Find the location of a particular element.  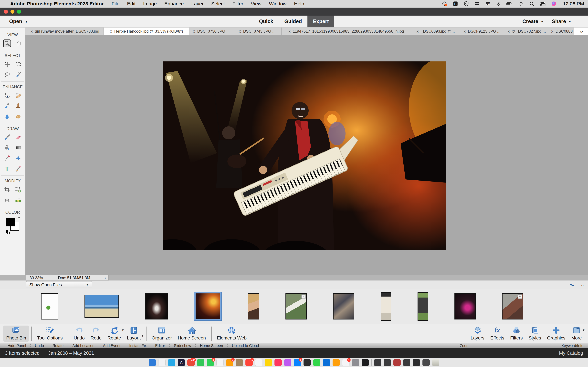

collapse-bin-icon: ⌄ is located at coordinates (583, 285).